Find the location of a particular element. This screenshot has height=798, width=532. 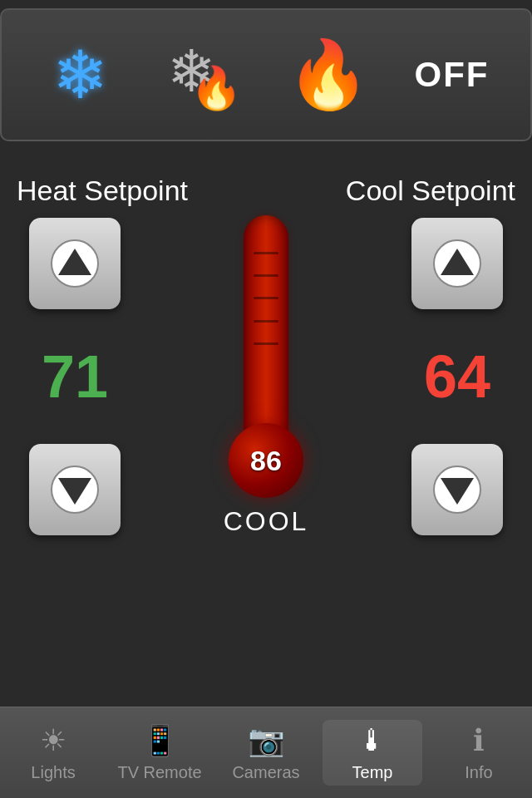

heat-down-button is located at coordinates (75, 490).